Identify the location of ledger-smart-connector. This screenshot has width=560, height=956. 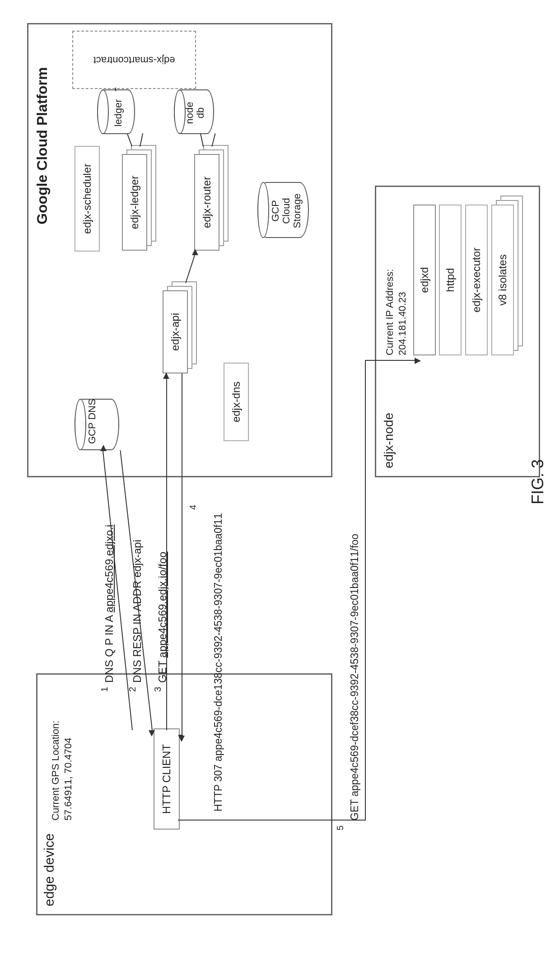
(116, 89).